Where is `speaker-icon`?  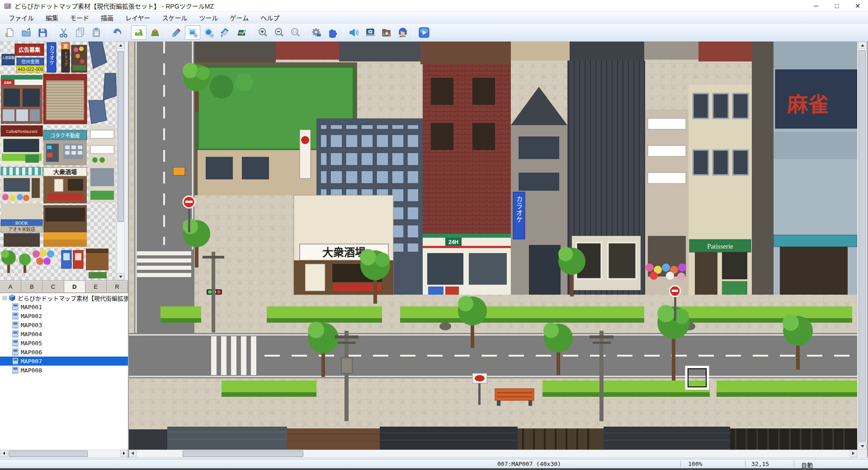 speaker-icon is located at coordinates (354, 33).